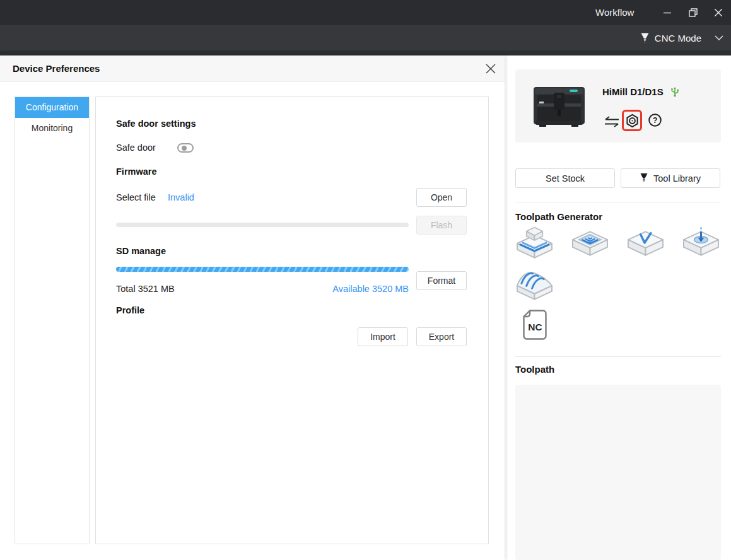 The width and height of the screenshot is (731, 560). What do you see at coordinates (682, 38) in the screenshot?
I see `mode-selector: CNC Mode` at bounding box center [682, 38].